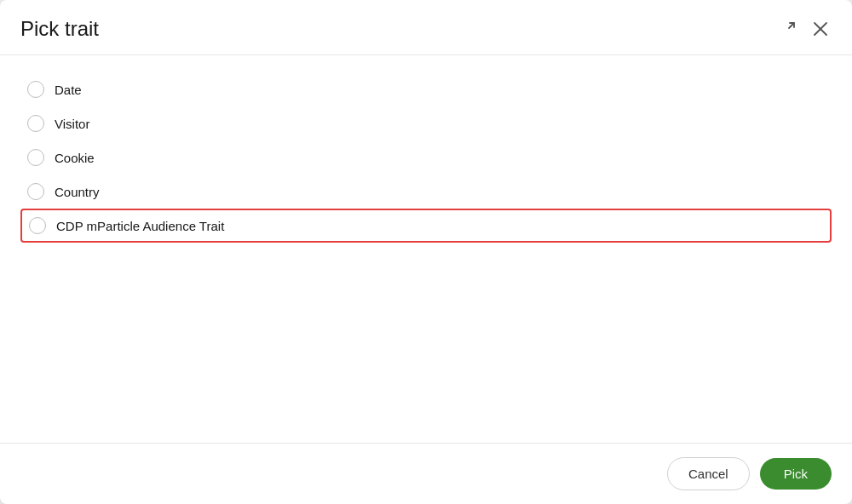 This screenshot has height=504, width=852. What do you see at coordinates (426, 123) in the screenshot?
I see `trait-item-visitor: Visitor` at bounding box center [426, 123].